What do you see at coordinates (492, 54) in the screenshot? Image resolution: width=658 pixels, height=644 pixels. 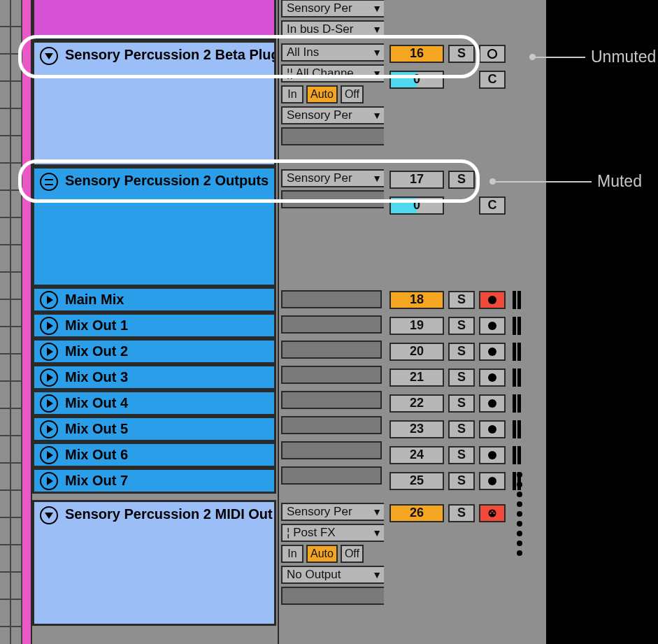 I see `plugin-arm-button` at bounding box center [492, 54].